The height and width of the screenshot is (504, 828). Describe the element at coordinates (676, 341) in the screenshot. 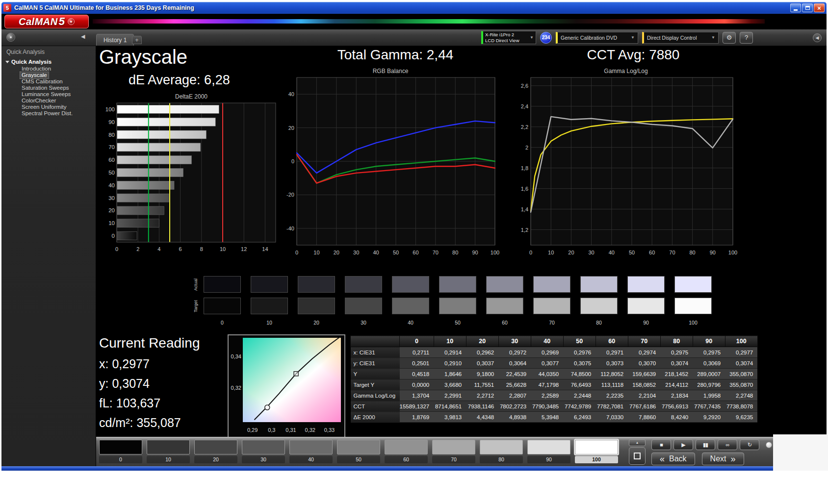

I see `table-column-header: 80` at that location.